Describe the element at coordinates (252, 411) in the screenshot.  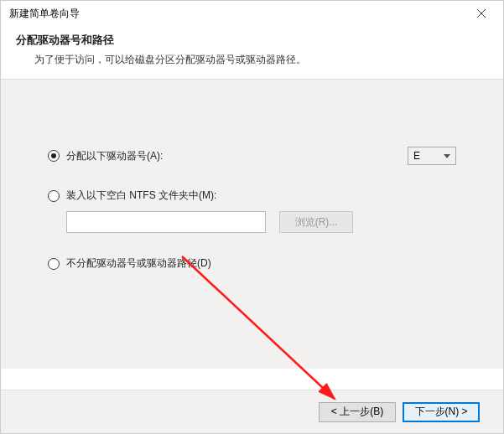
I see `footer: < 上一步(B) 下一步(N) >` at that location.